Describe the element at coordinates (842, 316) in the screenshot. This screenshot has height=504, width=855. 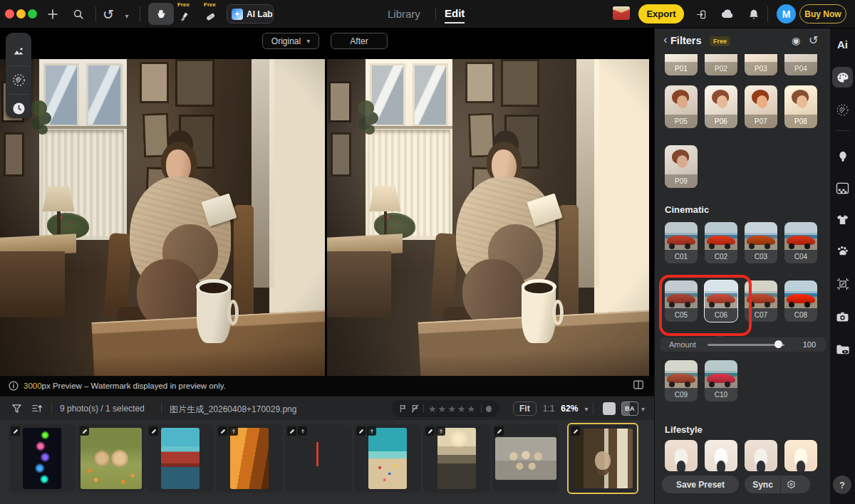
I see `camera-rail-icon` at that location.